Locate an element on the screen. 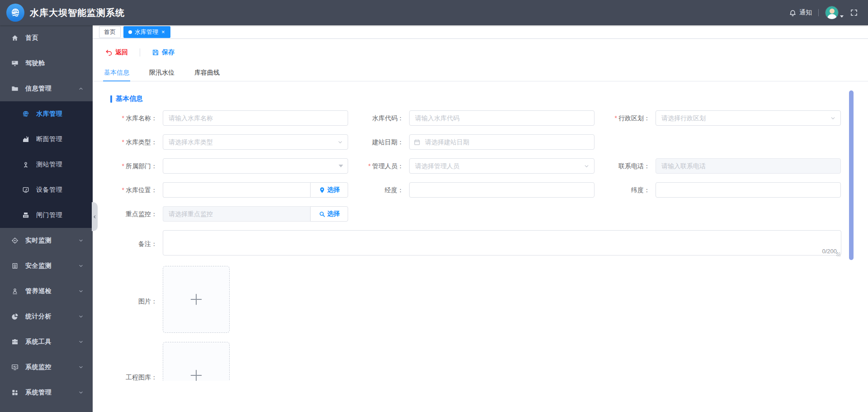  tag-label: 首页 is located at coordinates (110, 32).